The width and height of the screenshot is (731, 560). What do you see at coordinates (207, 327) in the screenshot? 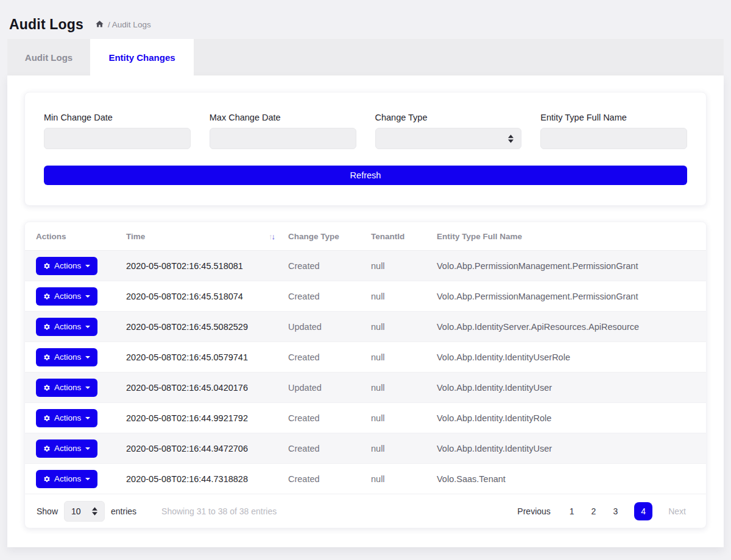
I see `cell-time: 2020-05-08T02:16:45.5082529` at bounding box center [207, 327].